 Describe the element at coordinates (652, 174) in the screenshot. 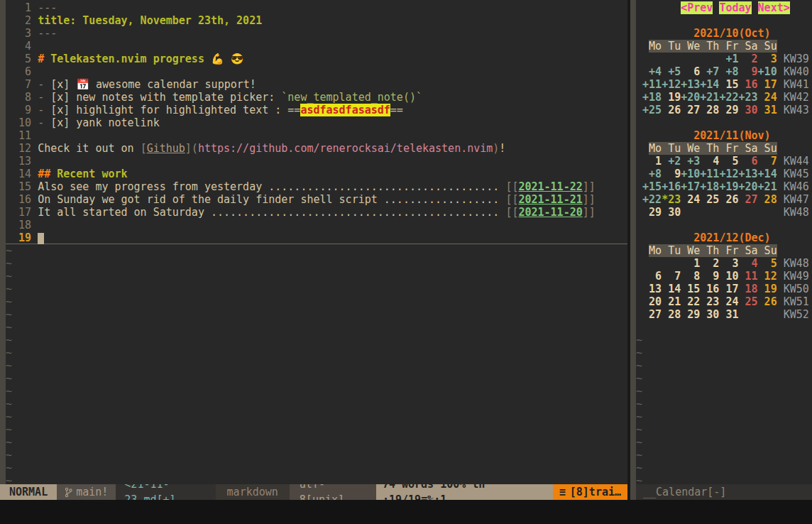

I see `day-cell: +8` at that location.